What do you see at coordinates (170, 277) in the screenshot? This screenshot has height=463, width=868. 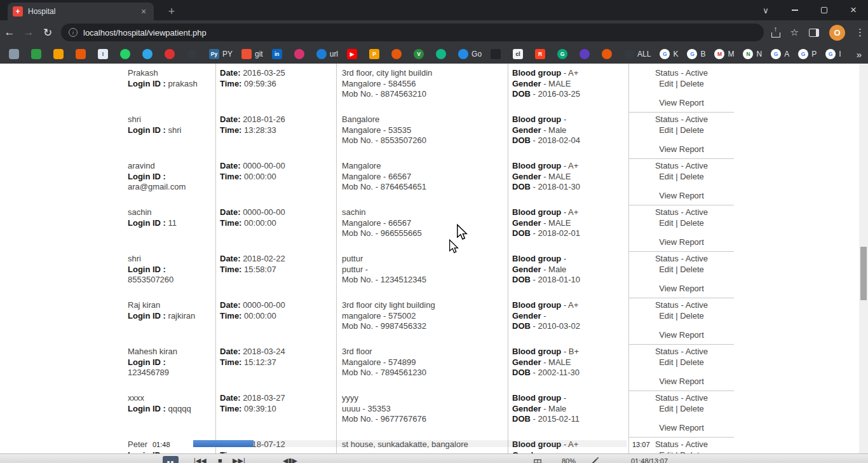 I see `cell-patient-name: shri Login ID : 8553507260` at bounding box center [170, 277].